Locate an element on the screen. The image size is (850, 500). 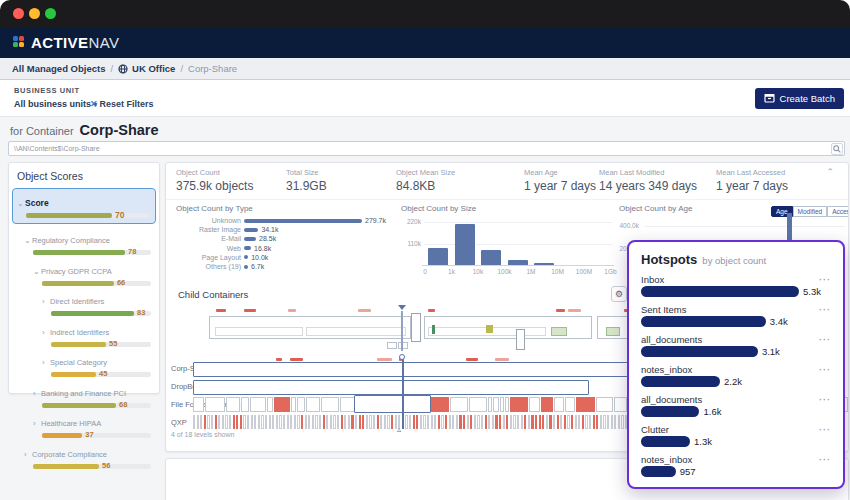
score-bar-track: 70 is located at coordinates (88, 216).